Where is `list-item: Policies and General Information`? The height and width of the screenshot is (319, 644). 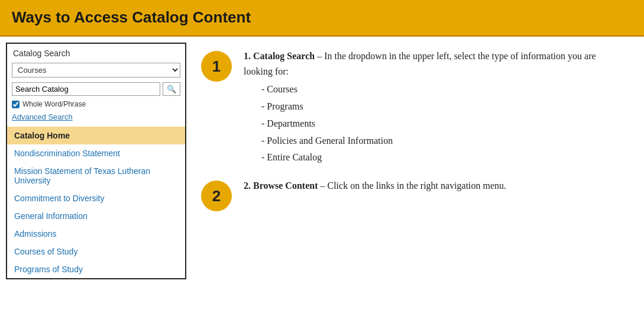 list-item: Policies and General Information is located at coordinates (444, 141).